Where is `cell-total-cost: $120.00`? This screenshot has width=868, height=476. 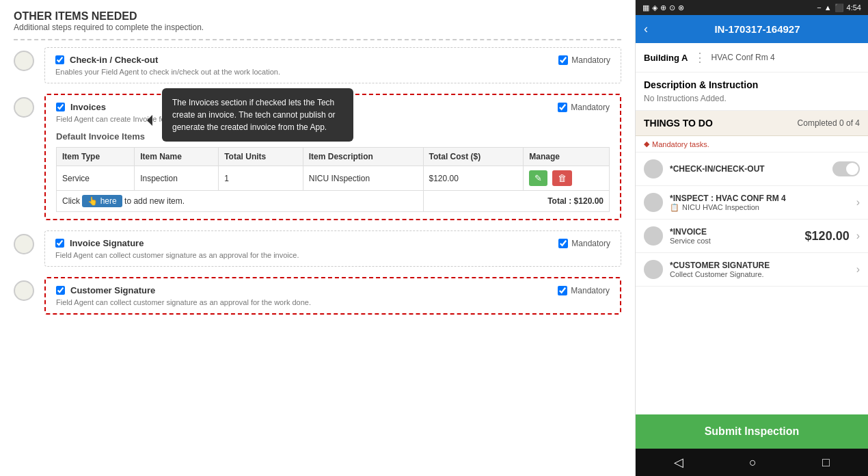 cell-total-cost: $120.00 is located at coordinates (473, 178).